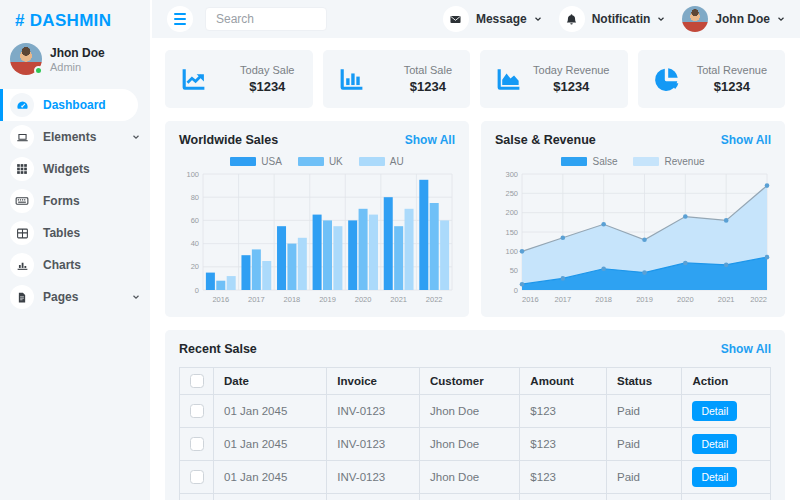 This screenshot has width=800, height=500. Describe the element at coordinates (75, 169) in the screenshot. I see `sidebar-item-widgets: Widgets` at that location.